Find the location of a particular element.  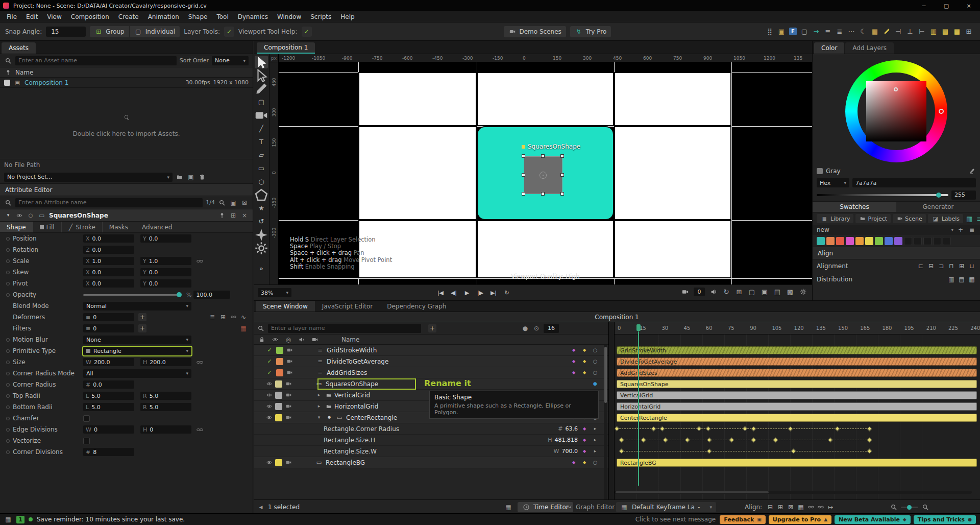

connect-icon is located at coordinates (233, 317).